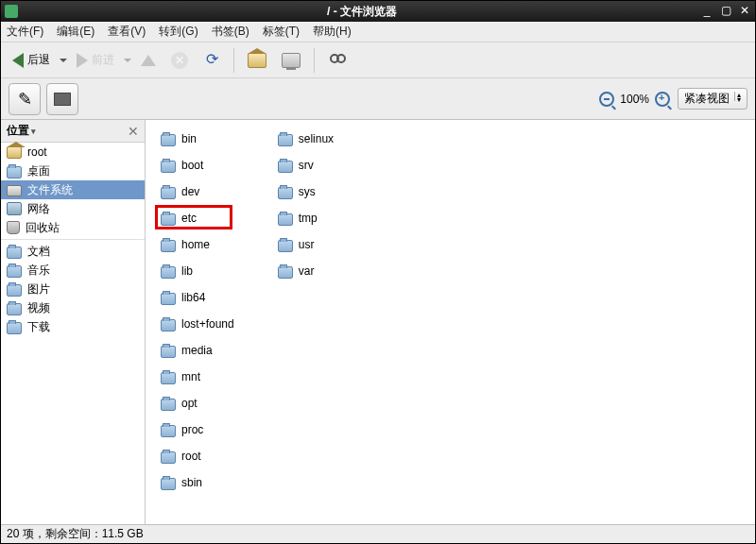 This screenshot has width=756, height=544. I want to click on folder-name: lib64, so click(193, 298).